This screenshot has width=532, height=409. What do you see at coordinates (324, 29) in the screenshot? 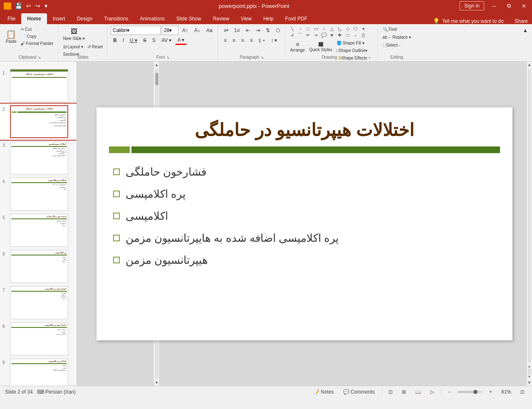
I see `shape-oval: ○` at bounding box center [324, 29].